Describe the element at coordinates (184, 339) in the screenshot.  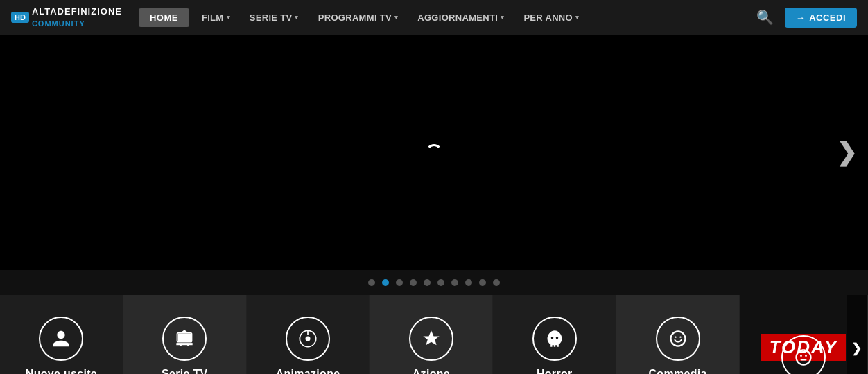
I see `genre-icon-serie-tv` at that location.